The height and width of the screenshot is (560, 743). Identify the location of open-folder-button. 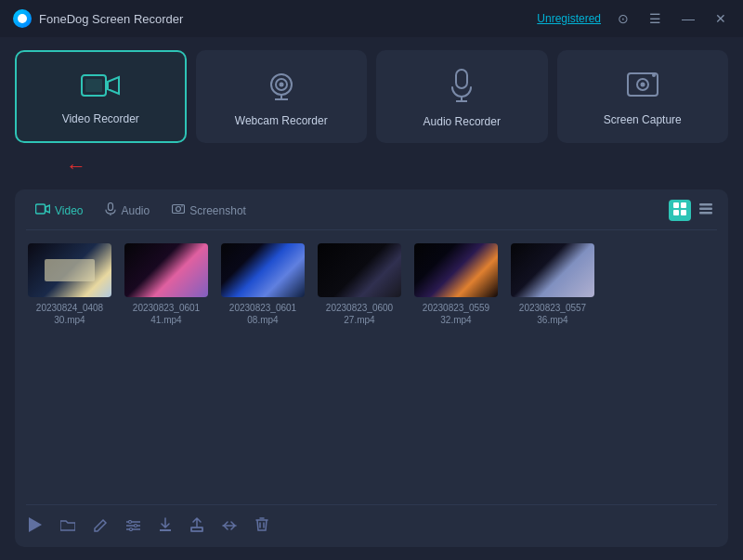
(68, 526).